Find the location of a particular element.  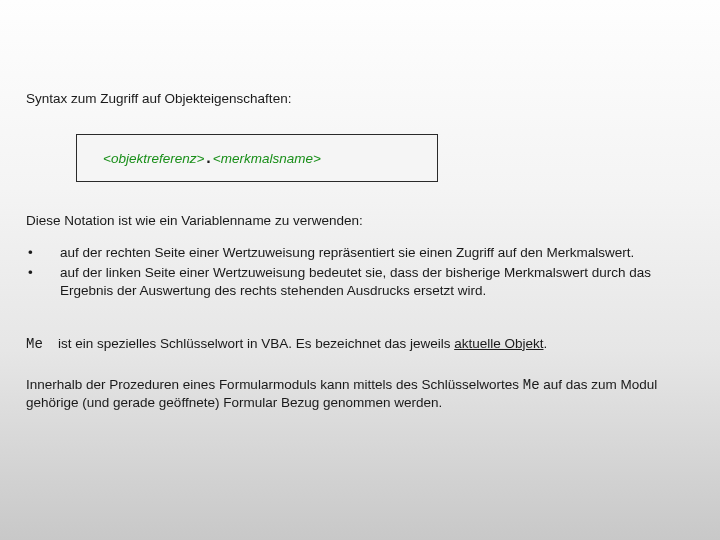

final-paragraph: Innerhalb der Prozeduren eines Formularm… is located at coordinates (360, 394).